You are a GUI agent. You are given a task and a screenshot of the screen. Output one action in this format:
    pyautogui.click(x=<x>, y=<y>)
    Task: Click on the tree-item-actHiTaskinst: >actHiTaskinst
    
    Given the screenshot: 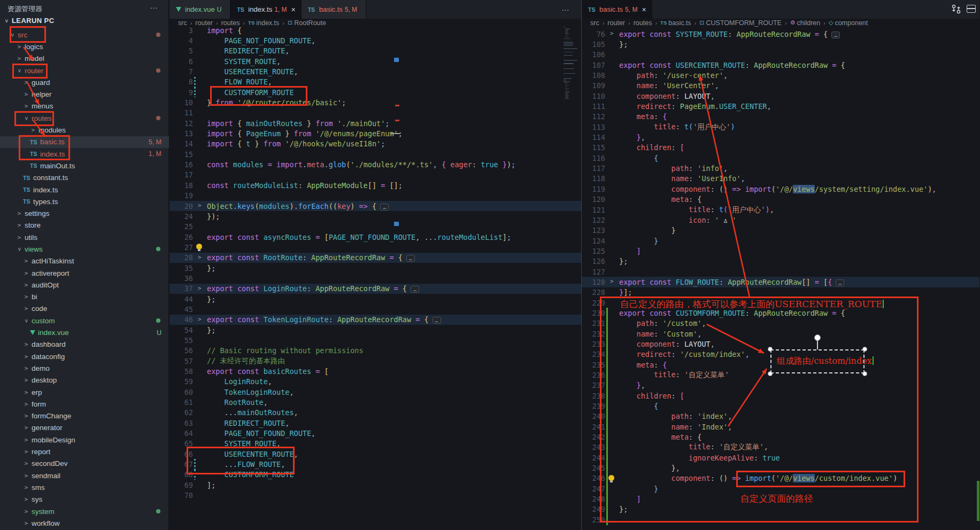 What is the action you would take?
    pyautogui.click(x=84, y=261)
    